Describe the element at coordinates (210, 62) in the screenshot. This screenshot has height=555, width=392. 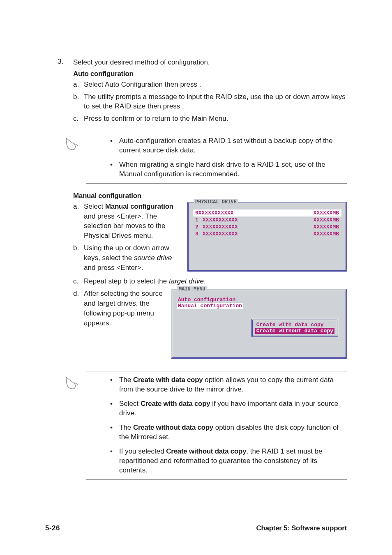
I see `step-text: Select your desired method of configurat…` at that location.